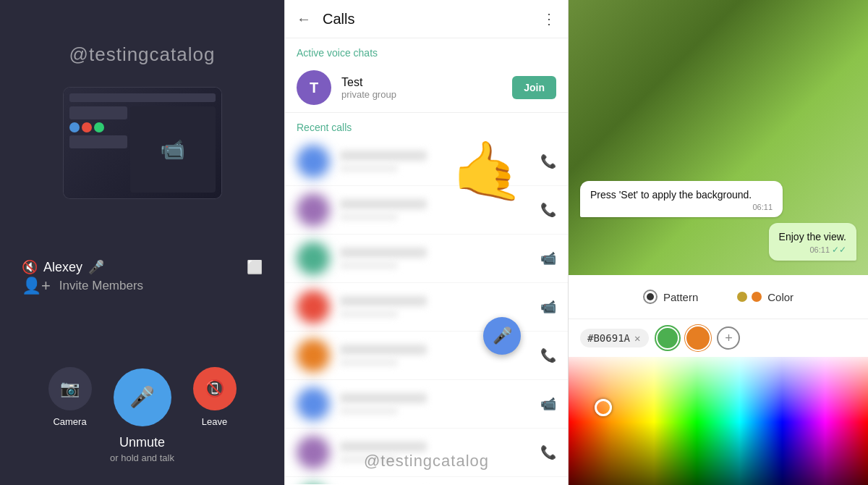 The width and height of the screenshot is (868, 485). What do you see at coordinates (427, 51) in the screenshot?
I see `active-section-label: Active voice chats` at bounding box center [427, 51].